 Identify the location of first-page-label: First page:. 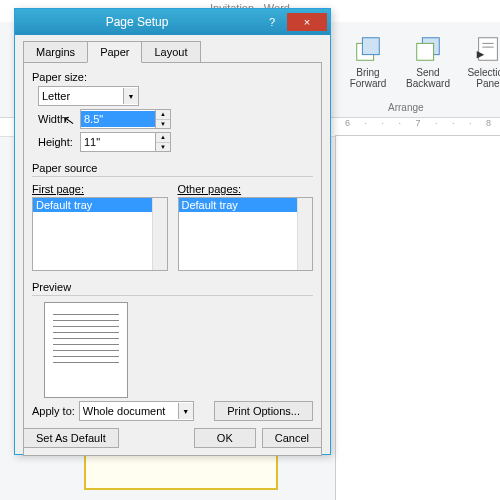
(100, 189).